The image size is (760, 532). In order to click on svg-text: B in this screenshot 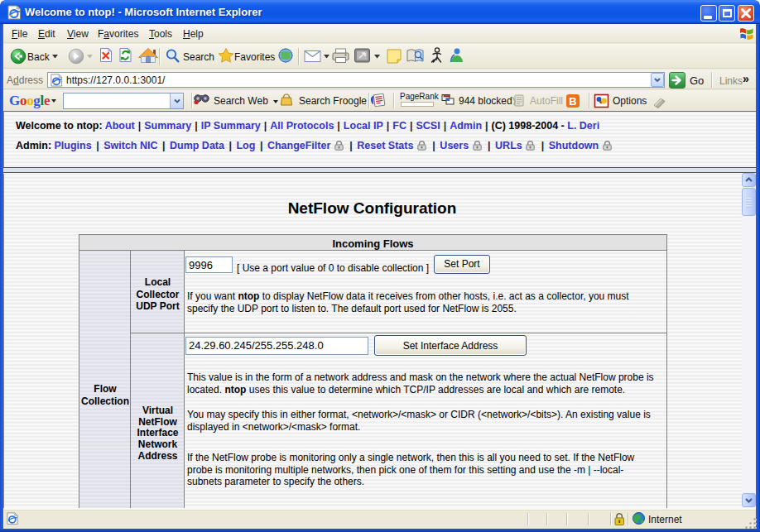, I will do `click(573, 101)`.